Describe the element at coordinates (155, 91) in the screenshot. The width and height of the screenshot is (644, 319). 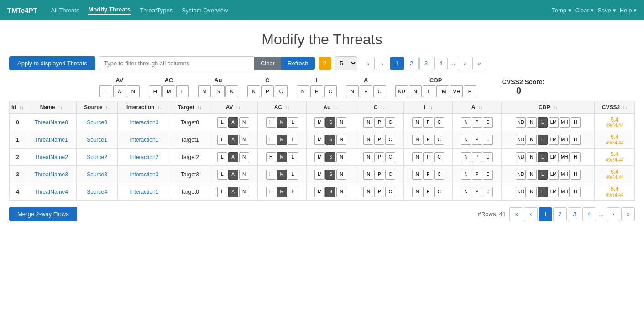
I see `cvss-ac-h: H` at that location.